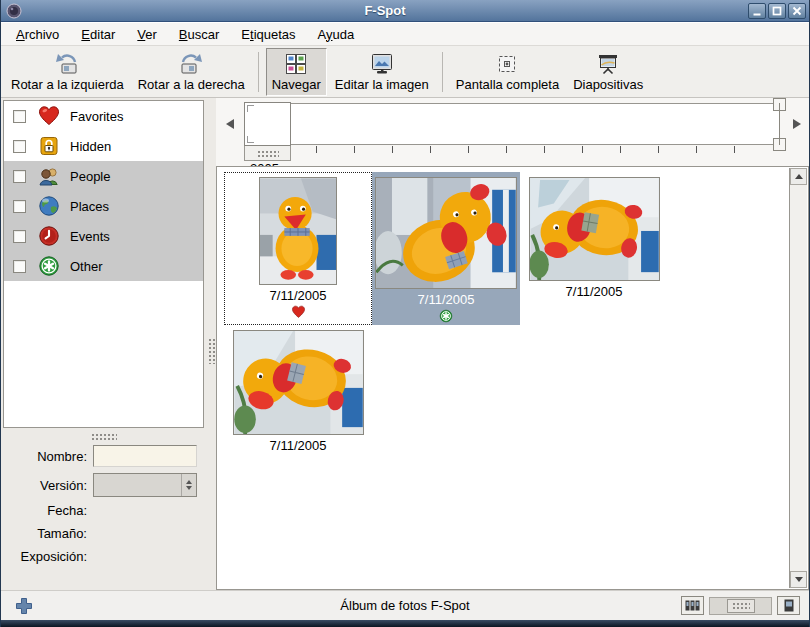  What do you see at coordinates (104, 236) in the screenshot?
I see `tag-row-events: Events` at bounding box center [104, 236].